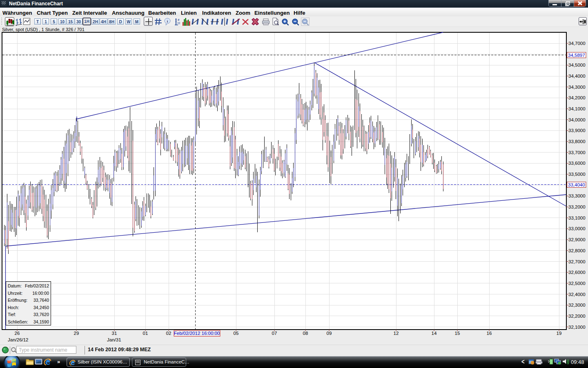  I want to click on svg-text: 34,3000, so click(577, 87).